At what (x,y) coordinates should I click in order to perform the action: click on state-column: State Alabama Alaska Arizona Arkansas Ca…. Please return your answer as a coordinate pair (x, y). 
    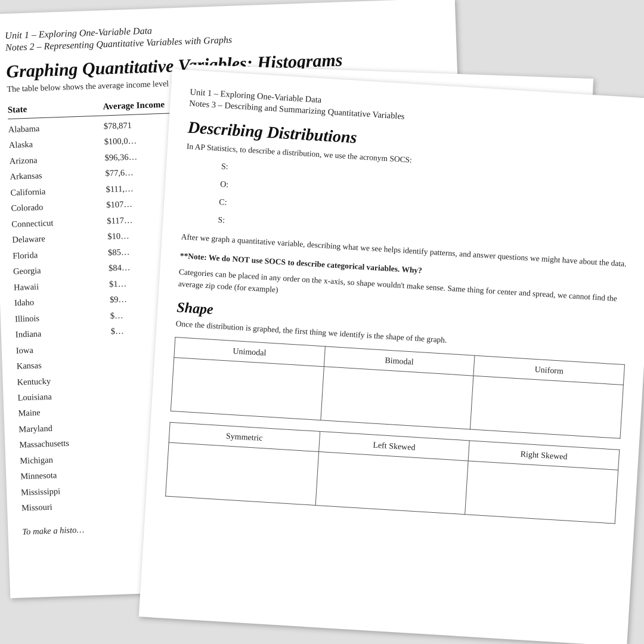
    Looking at the image, I should click on (62, 309).